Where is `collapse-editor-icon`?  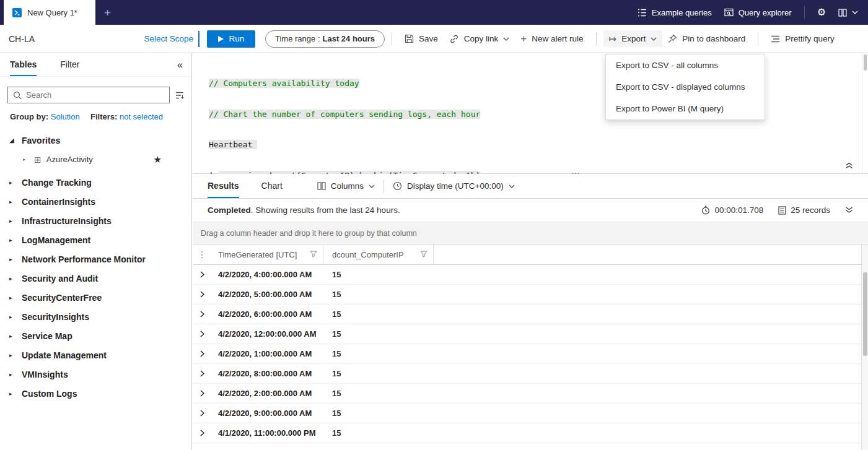
collapse-editor-icon is located at coordinates (849, 166).